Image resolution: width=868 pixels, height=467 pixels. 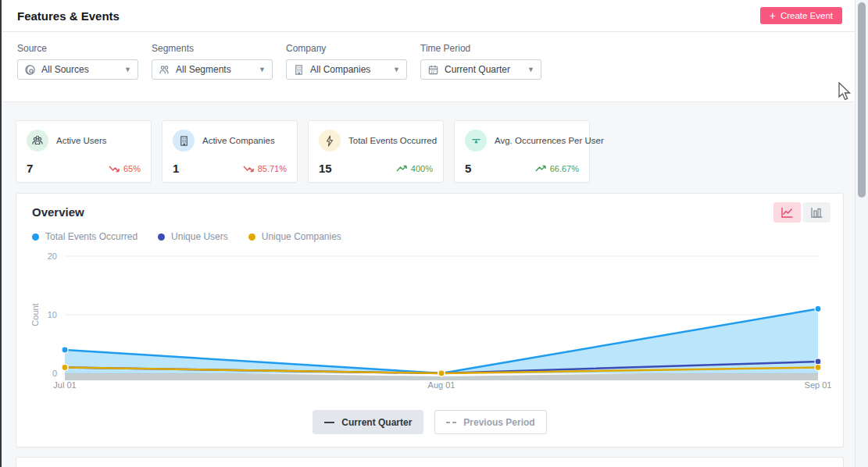 I want to click on solid-line-icon, so click(x=330, y=422).